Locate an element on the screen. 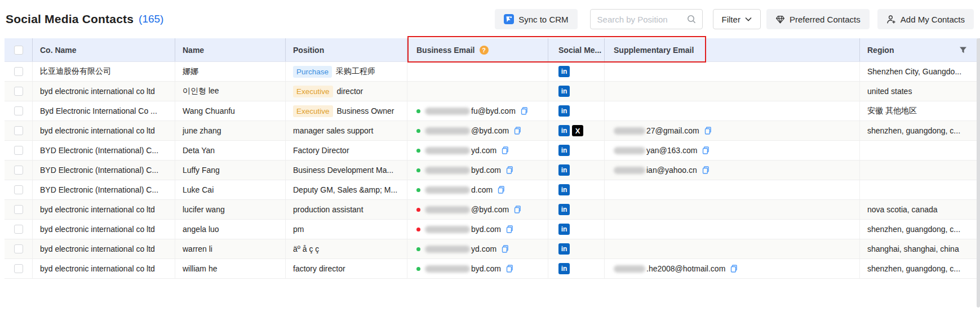 This screenshot has height=312, width=980. company-name: byd electronic international co ltd is located at coordinates (97, 210).